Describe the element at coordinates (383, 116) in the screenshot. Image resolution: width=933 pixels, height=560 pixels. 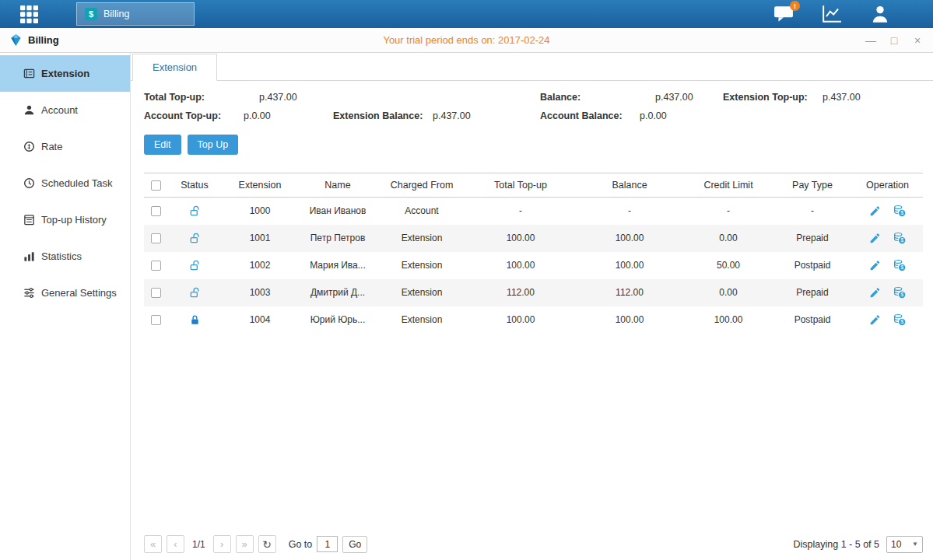
I see `summary-label: Extension Balance:` at that location.